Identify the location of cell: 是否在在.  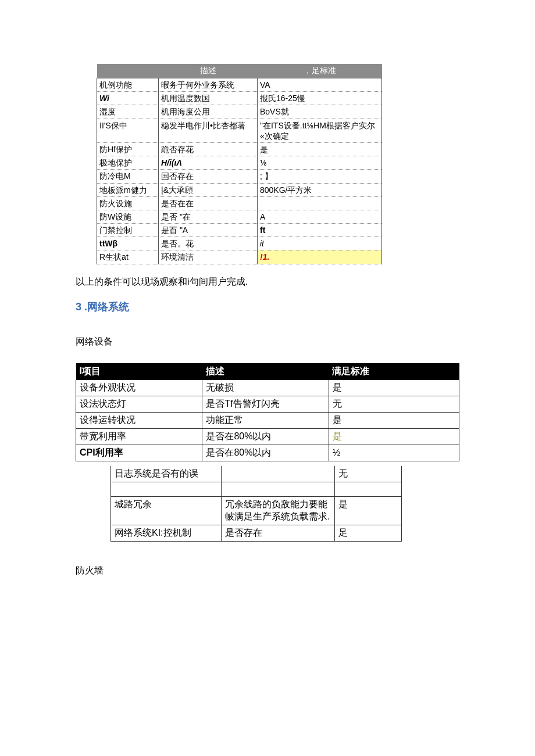
(208, 203).